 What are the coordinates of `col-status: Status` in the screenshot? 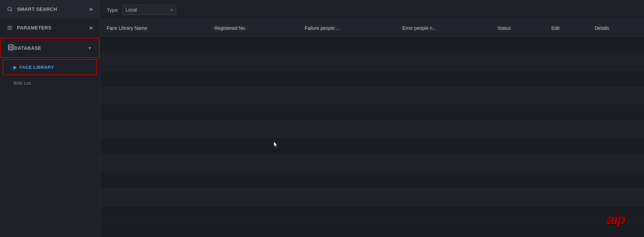 It's located at (517, 28).